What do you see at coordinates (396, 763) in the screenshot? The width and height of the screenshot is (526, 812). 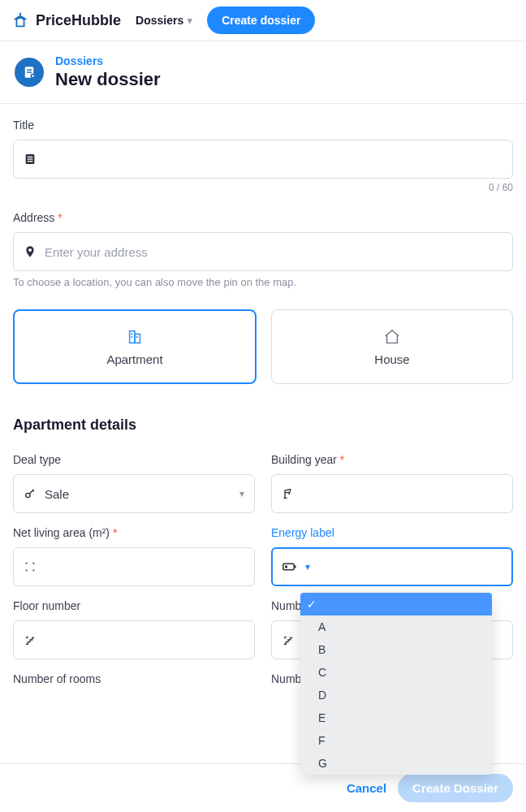 I see `energy-option-g: G` at bounding box center [396, 763].